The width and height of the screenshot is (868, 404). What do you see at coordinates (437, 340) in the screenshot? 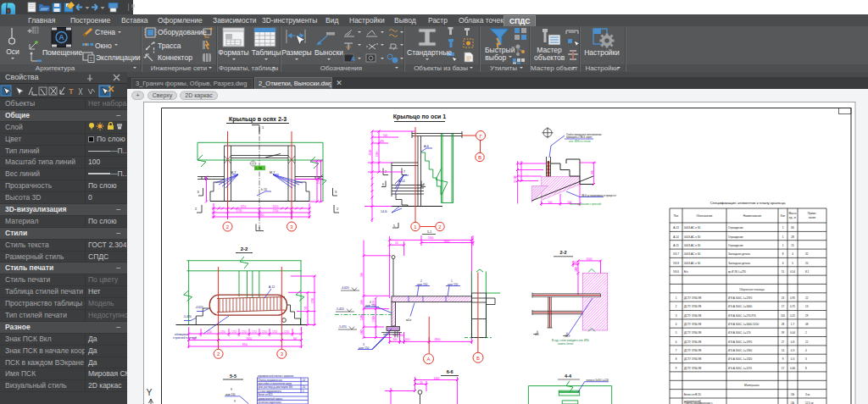
I see `svg-text: 4800` at bounding box center [437, 340].